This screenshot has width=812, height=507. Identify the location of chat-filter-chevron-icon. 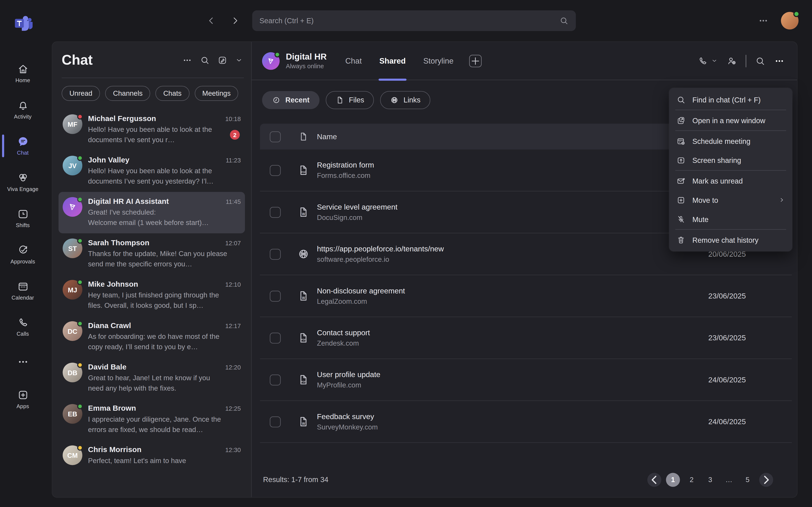
(239, 60).